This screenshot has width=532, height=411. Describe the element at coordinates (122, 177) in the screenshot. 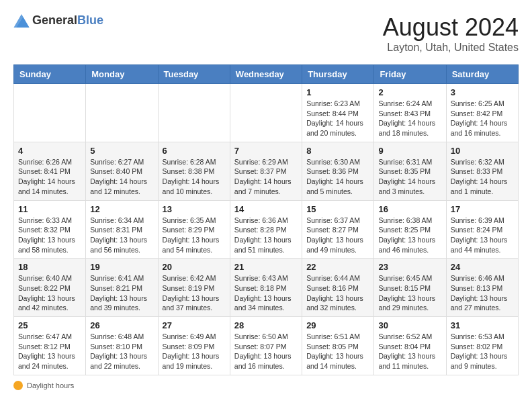

I see `day-info: Sunrise: 6:27 AM Sunset: 8:40 PM Dayligh…` at that location.